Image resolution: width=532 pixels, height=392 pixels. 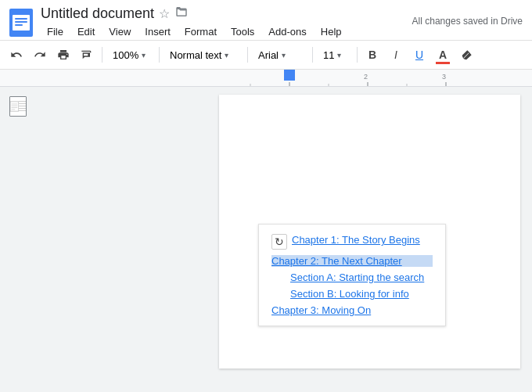 I want to click on print-button, so click(x=63, y=55).